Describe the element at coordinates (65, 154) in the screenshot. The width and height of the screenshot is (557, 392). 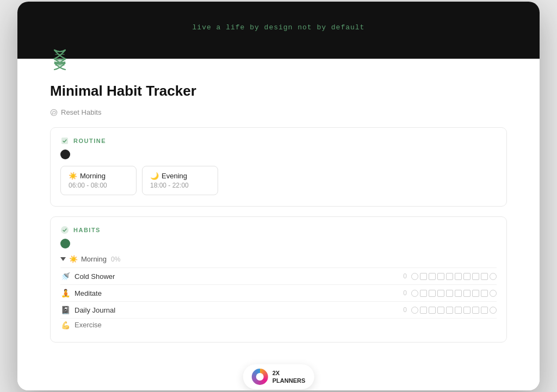
I see `routine-dot` at that location.